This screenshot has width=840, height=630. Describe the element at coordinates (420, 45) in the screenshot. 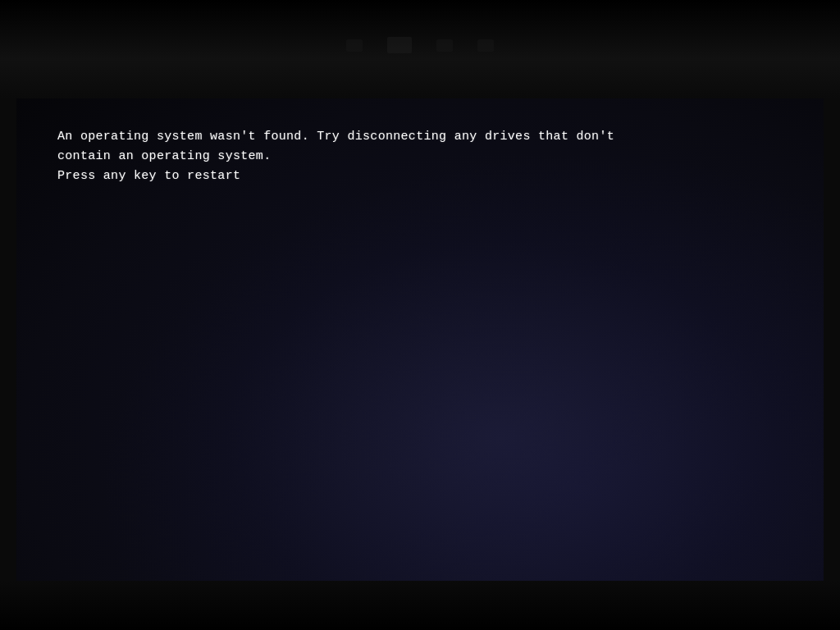

I see `bezel-decorations` at that location.